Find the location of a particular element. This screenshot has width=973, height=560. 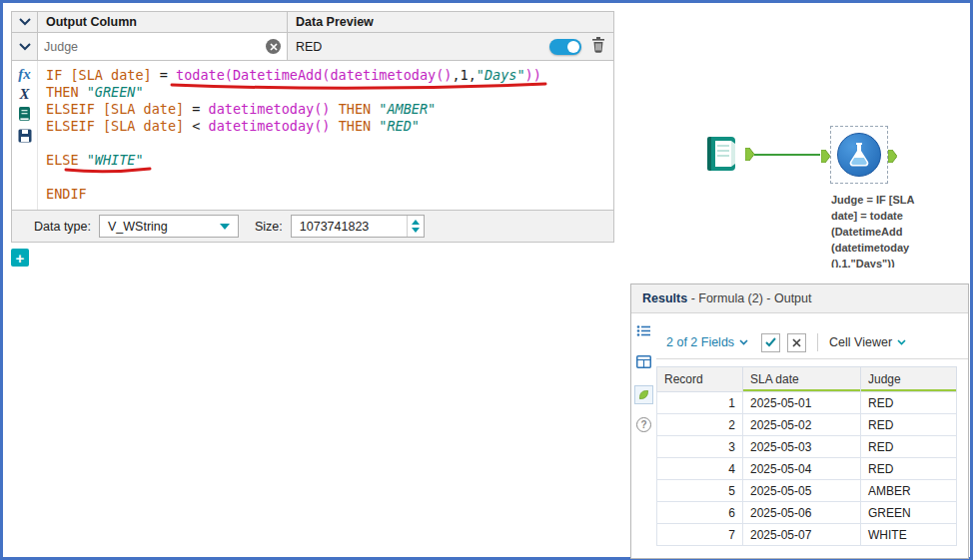

text-input-tool is located at coordinates (723, 154).